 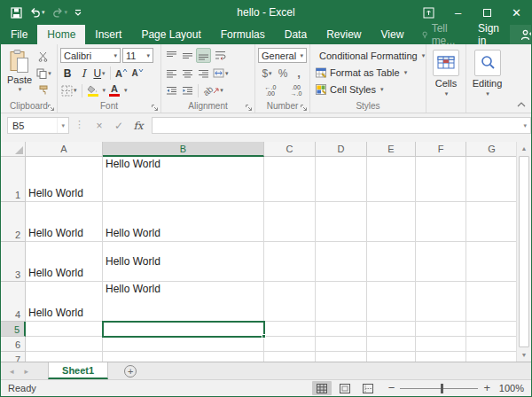 What do you see at coordinates (492, 356) in the screenshot?
I see `cell-G7` at bounding box center [492, 356].